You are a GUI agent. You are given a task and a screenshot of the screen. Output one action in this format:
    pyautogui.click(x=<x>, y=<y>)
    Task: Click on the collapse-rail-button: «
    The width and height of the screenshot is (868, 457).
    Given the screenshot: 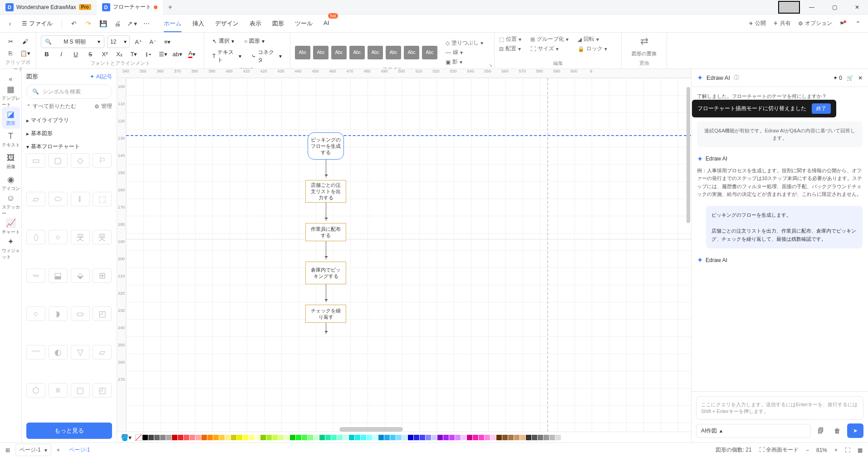 What is the action you would take?
    pyautogui.click(x=11, y=79)
    